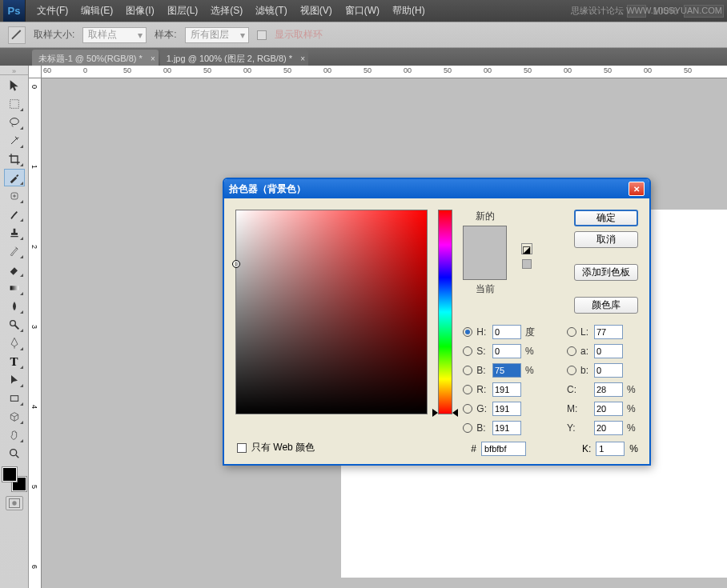  I want to click on pen-tool, so click(14, 343).